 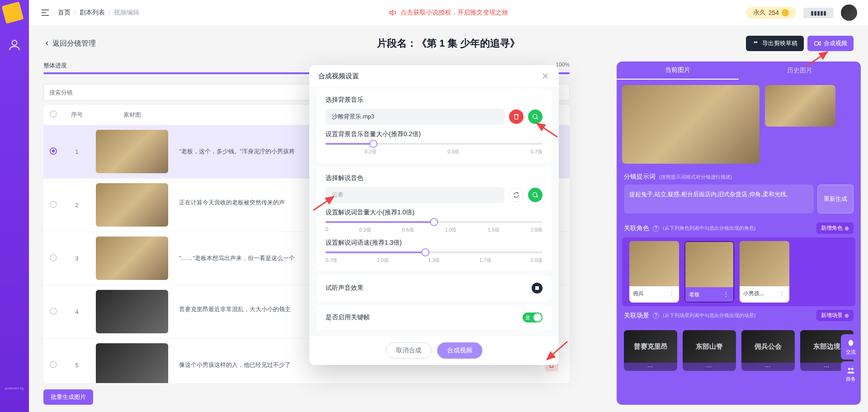 What do you see at coordinates (409, 350) in the screenshot?
I see `cancel-synthesize-button: 取消合成` at bounding box center [409, 350].